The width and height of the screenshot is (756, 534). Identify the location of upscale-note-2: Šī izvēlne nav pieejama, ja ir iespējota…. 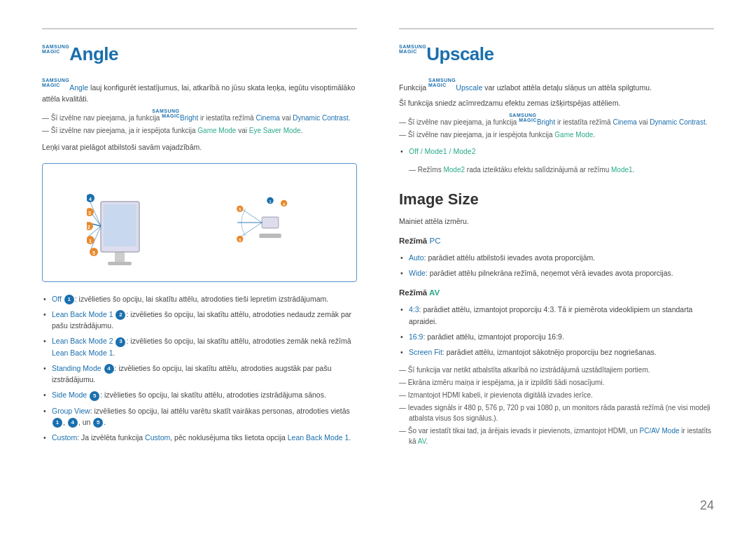
(556, 134).